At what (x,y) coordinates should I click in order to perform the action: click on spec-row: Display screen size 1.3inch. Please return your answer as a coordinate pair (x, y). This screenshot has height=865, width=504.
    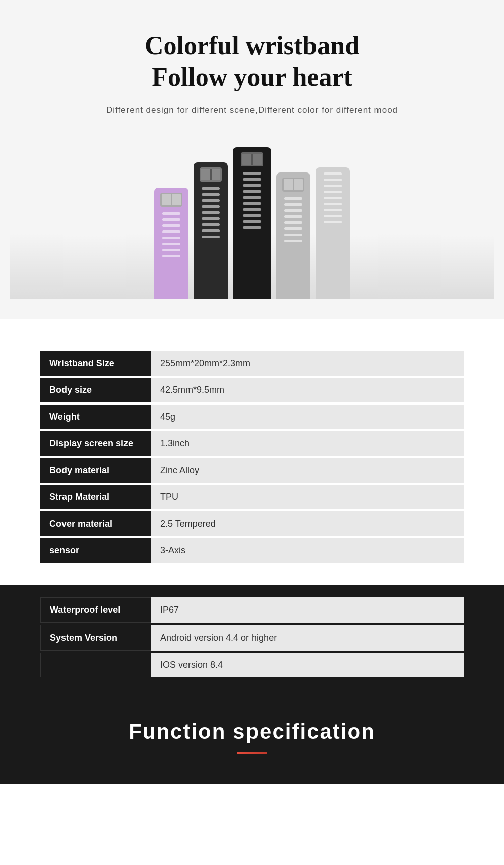
    Looking at the image, I should click on (252, 444).